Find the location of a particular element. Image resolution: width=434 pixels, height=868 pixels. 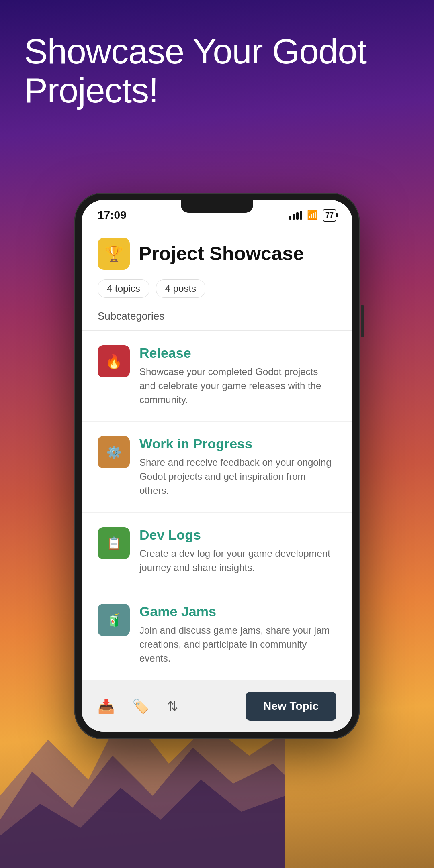

devlogs-name: Dev Logs is located at coordinates (238, 535).